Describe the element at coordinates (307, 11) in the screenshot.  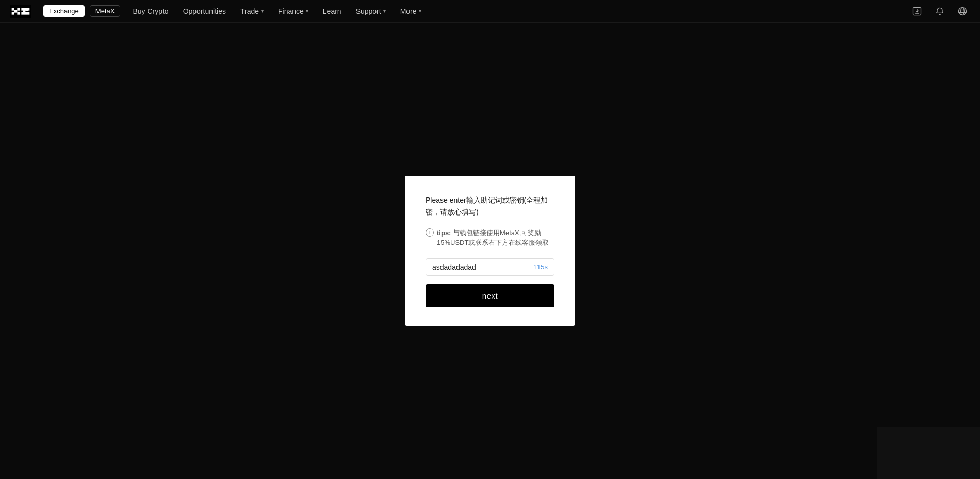
I see `finance-chevron-icon: ▾` at that location.